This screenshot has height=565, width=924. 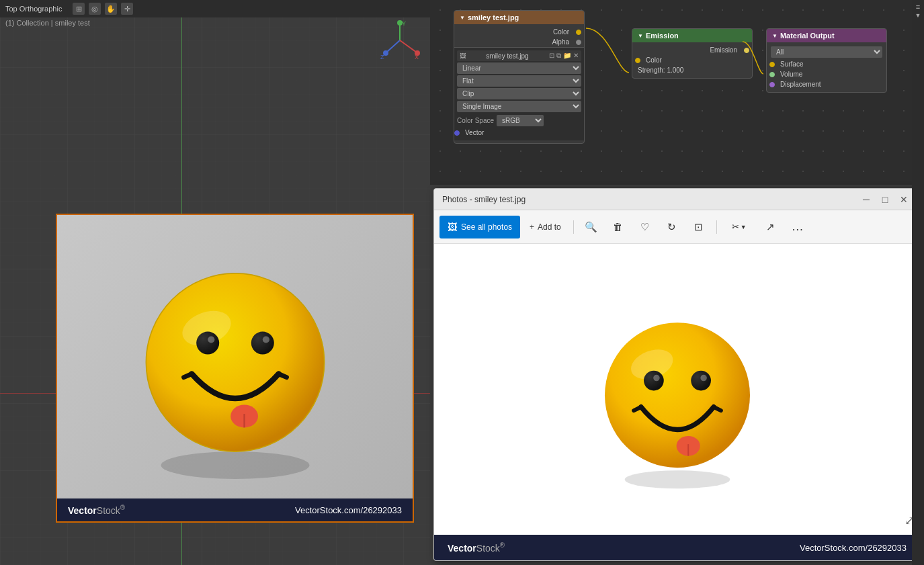 What do you see at coordinates (480, 227) in the screenshot?
I see `see-all-photos-button: 🖼 See all photos` at bounding box center [480, 227].